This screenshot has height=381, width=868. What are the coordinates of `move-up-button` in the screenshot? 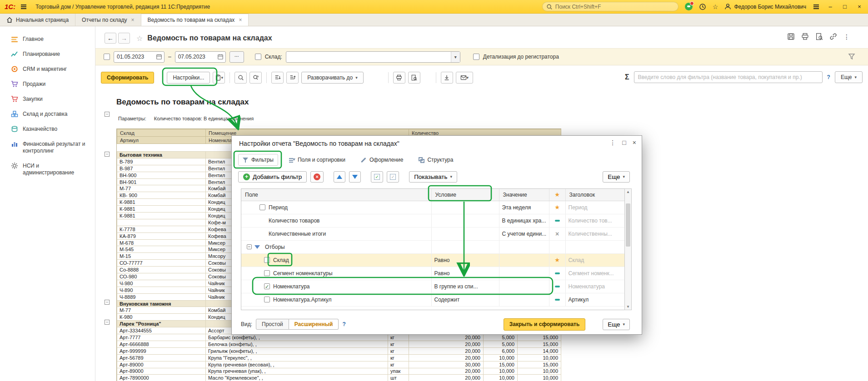 It's located at (339, 177).